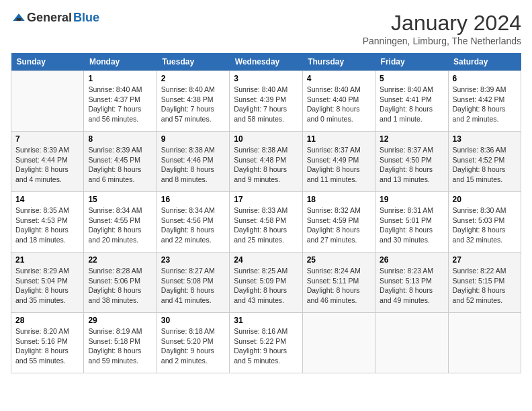 The height and width of the screenshot is (411, 532). Describe the element at coordinates (412, 283) in the screenshot. I see `calendar-cell: 26Sunrise: 8:23 AM Sunset: 5:13 PM Dayli…` at that location.